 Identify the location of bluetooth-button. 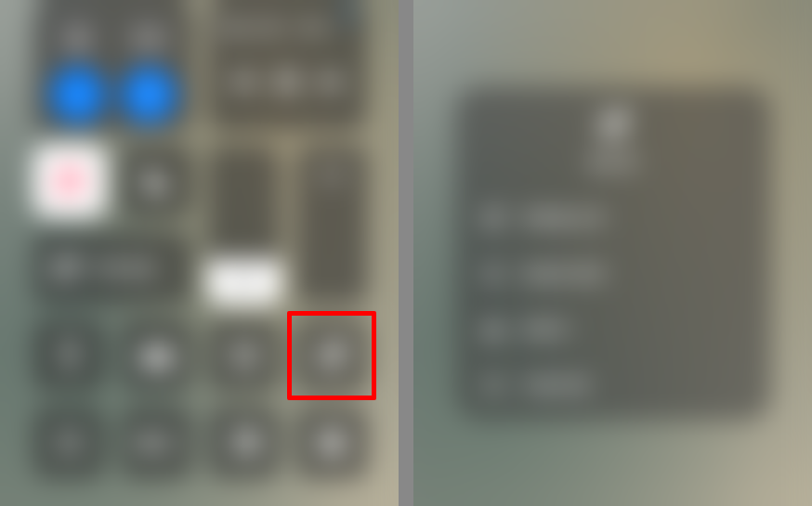
(149, 95).